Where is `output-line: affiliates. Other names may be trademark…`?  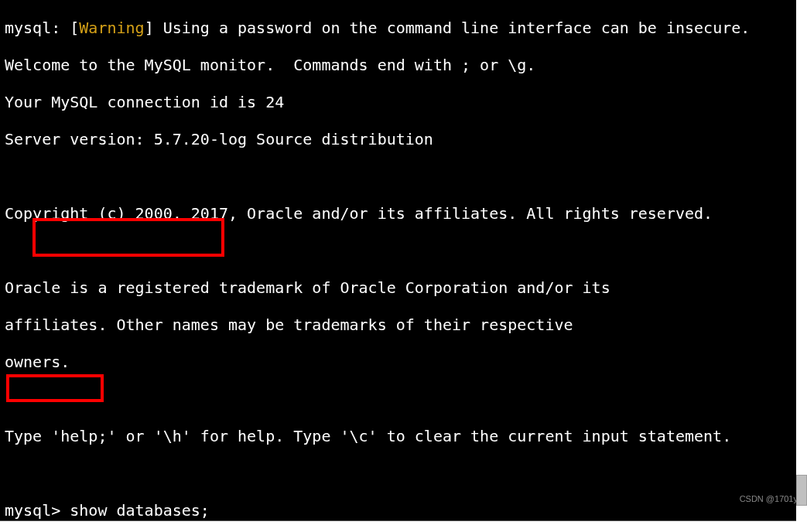
output-line: affiliates. Other names may be trademark… is located at coordinates (402, 325).